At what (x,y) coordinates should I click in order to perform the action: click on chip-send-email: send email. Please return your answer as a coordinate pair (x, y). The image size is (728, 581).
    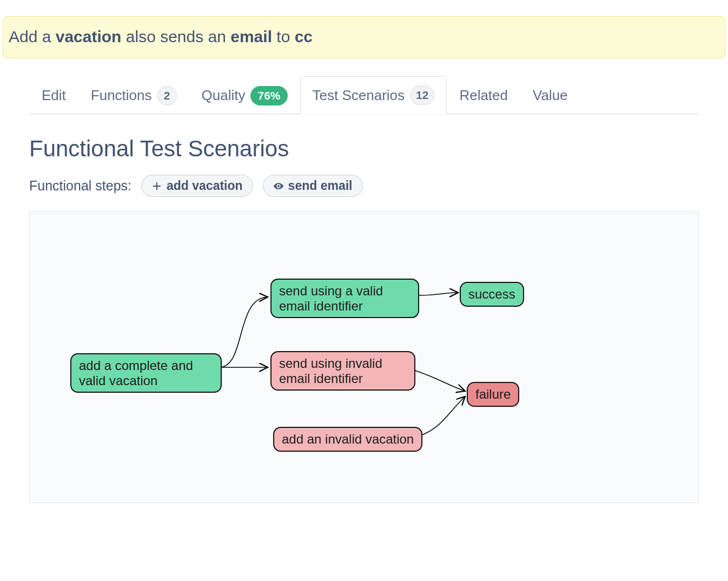
    Looking at the image, I should click on (313, 186).